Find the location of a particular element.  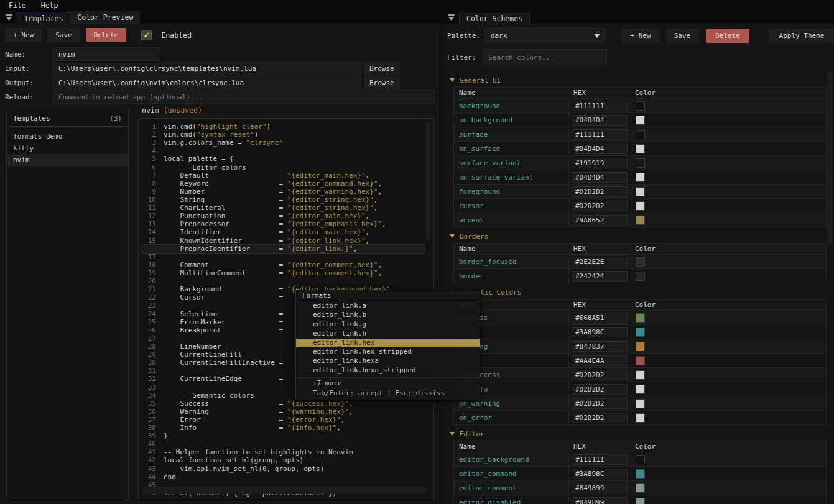

section-header: General UI is located at coordinates (642, 80).